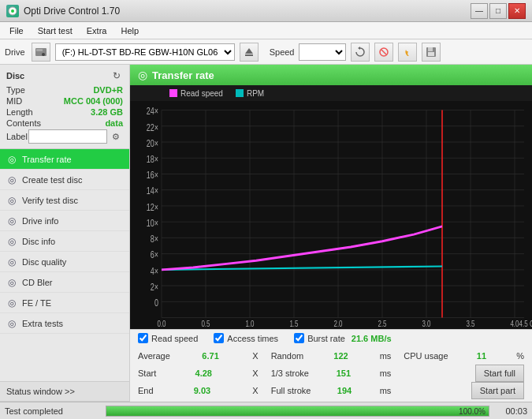 This screenshot has width=532, height=419. Describe the element at coordinates (337, 324) in the screenshot. I see `svg-text: 2.0` at that location.